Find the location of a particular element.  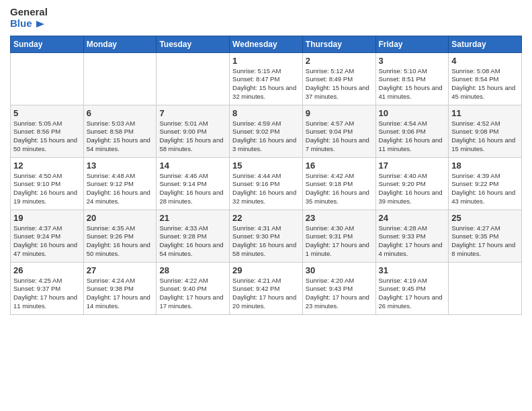

day-info: Sunrise: 4:37 AM Sunset: 9:24 PM Dayligh… is located at coordinates (47, 242).